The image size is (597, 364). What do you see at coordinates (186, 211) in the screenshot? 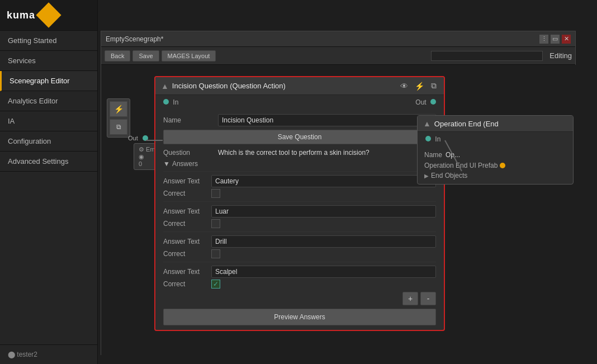
I see `answer-2-text-label: Answer Text` at bounding box center [186, 211].